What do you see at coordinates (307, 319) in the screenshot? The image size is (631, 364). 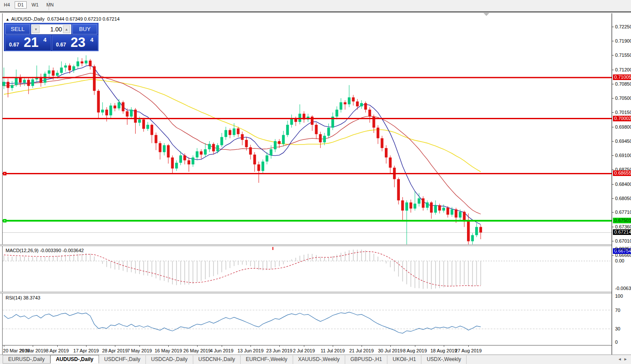 I see `rsi-pane: RSI(14) 38.3743` at bounding box center [307, 319].